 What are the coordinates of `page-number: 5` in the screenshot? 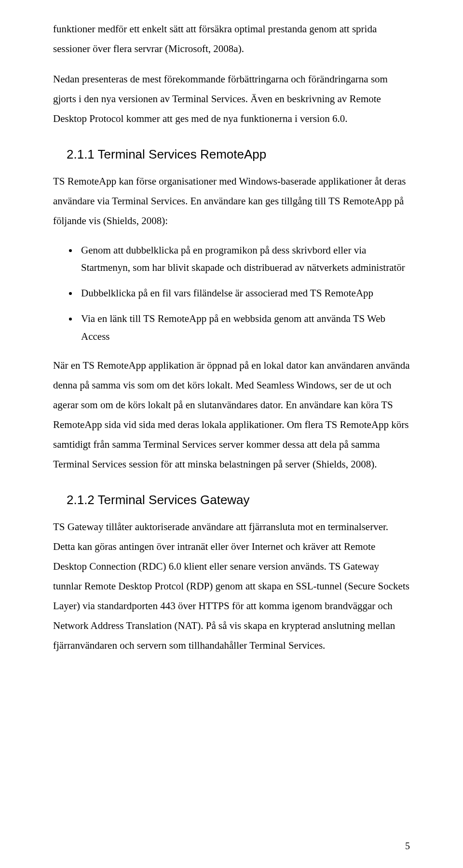 It's located at (408, 846).